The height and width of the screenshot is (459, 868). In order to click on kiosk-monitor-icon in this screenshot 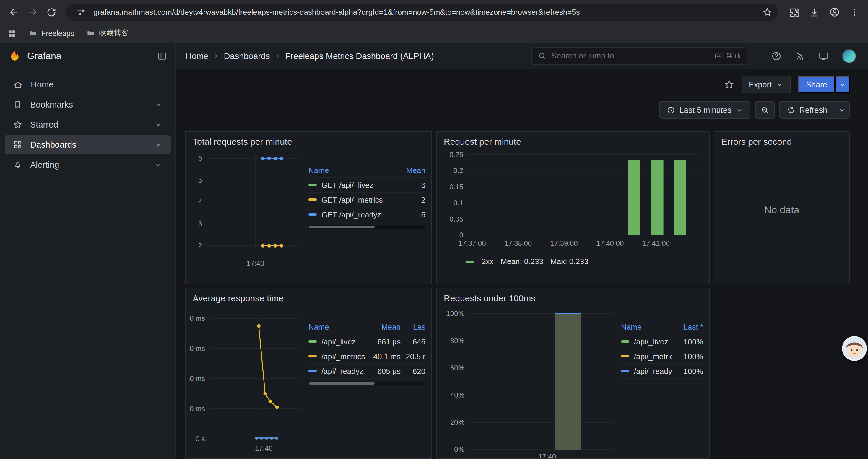, I will do `click(824, 56)`.